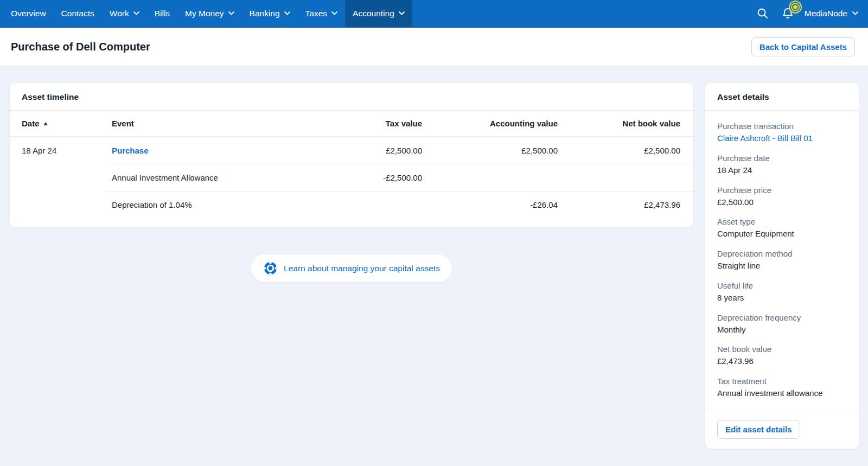  Describe the element at coordinates (826, 14) in the screenshot. I see `account-name: MediaNode` at that location.